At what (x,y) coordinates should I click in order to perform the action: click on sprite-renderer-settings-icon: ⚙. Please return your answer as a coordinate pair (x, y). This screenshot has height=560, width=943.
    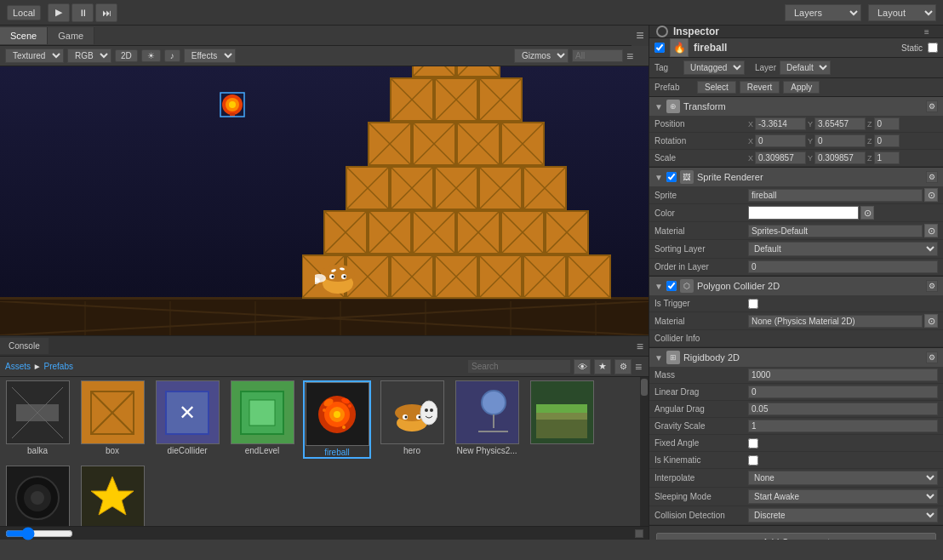
    Looking at the image, I should click on (932, 177).